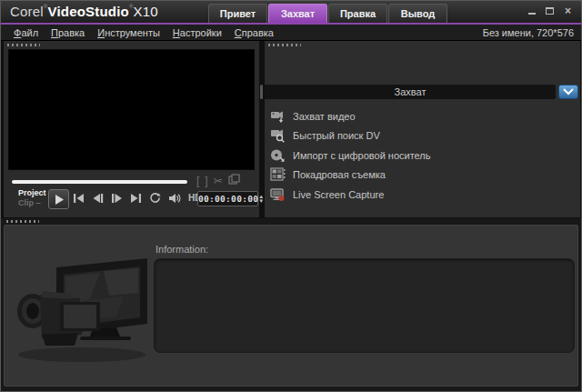 This screenshot has width=582, height=392. Describe the element at coordinates (422, 156) in the screenshot. I see `capture-options-list: Захват видео Быстрый поиск DV` at that location.